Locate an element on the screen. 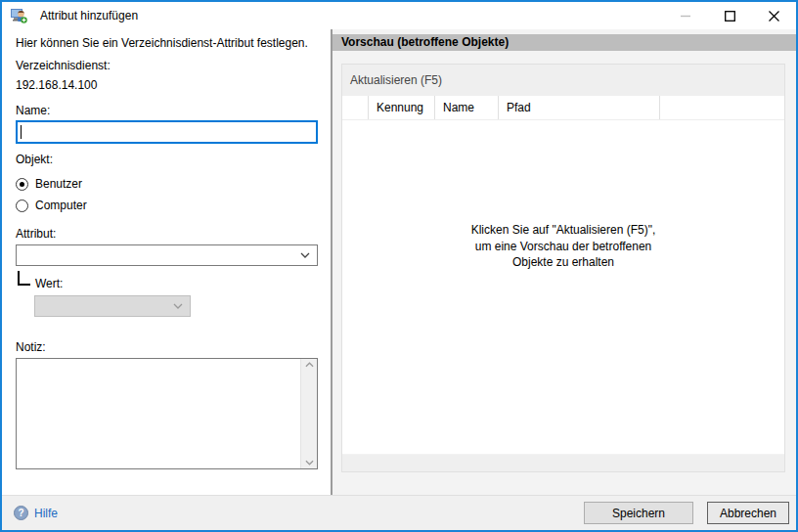  name-input is located at coordinates (166, 132).